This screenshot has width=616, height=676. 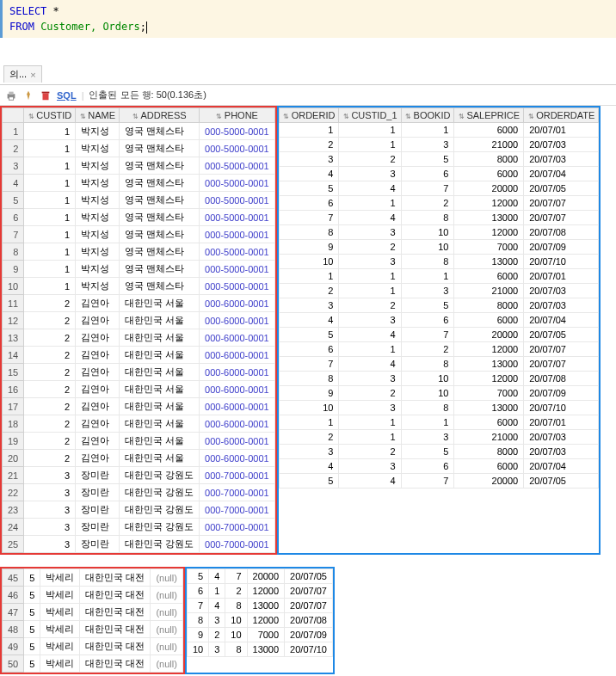 I want to click on pin-icon, so click(x=28, y=95).